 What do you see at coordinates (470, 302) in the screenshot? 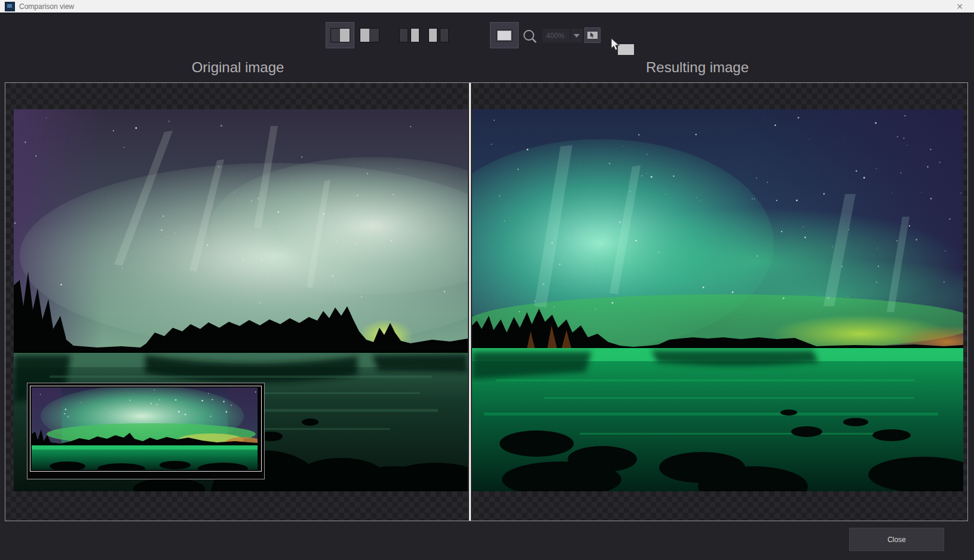
I see `comparison-split-divider` at bounding box center [470, 302].